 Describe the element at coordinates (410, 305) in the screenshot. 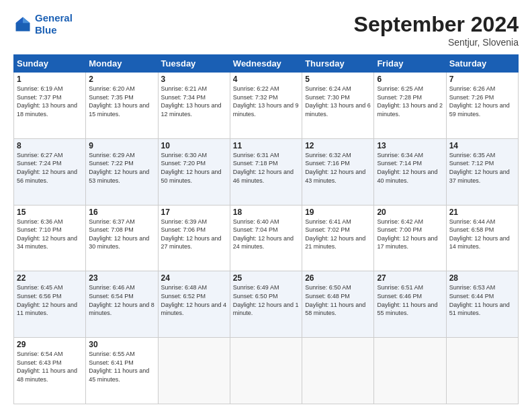

I see `calendar-cell: 27Sunrise: 6:51 AMSunset: 6:46 PMDayligh…` at that location.